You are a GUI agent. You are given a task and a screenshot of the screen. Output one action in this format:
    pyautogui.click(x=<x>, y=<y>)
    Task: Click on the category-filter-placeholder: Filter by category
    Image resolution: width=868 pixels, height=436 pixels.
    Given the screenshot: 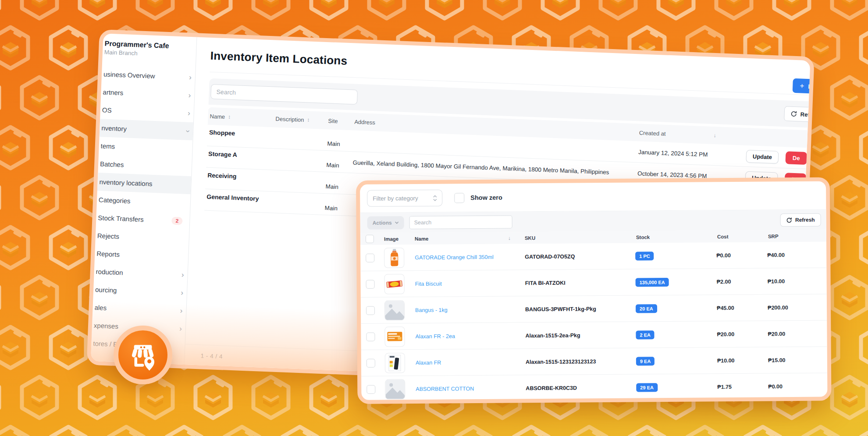 What is the action you would take?
    pyautogui.click(x=395, y=199)
    